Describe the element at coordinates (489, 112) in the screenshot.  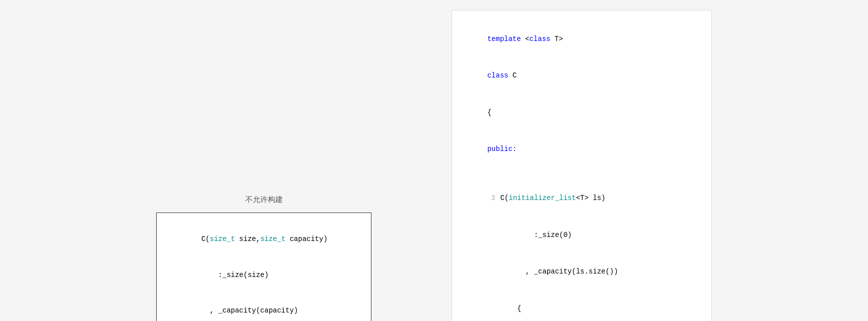
I see `open-brace: {` at that location.